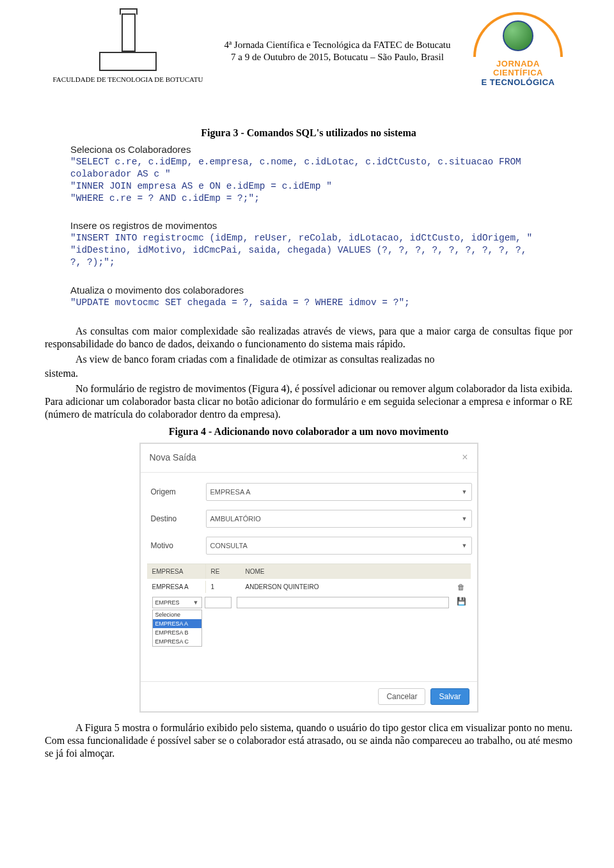 This screenshot has width=614, height=868. What do you see at coordinates (339, 519) in the screenshot?
I see `select-destino: AMBULATÓRIO ▼` at bounding box center [339, 519].